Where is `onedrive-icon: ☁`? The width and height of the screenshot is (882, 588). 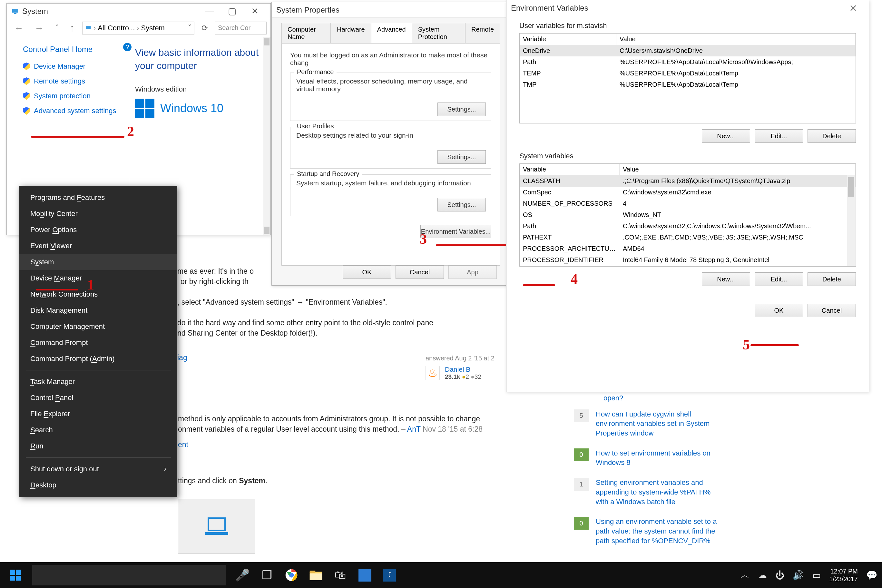 onedrive-icon: ☁ is located at coordinates (762, 575).